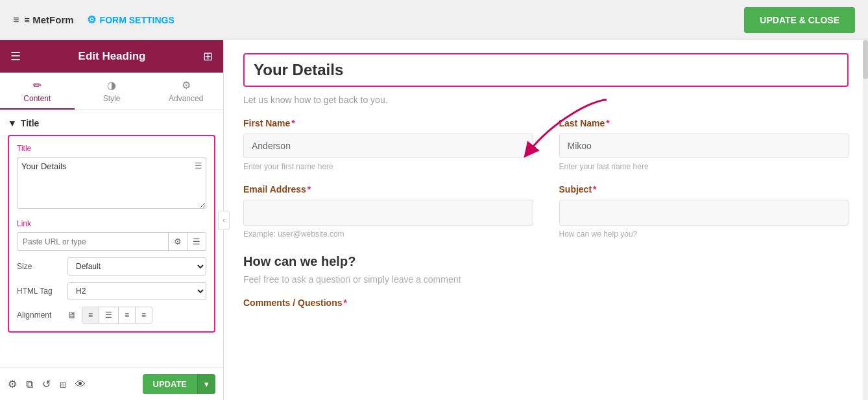 The image size is (868, 400). Describe the element at coordinates (47, 384) in the screenshot. I see `history-toolbar-icon: ↺` at that location.